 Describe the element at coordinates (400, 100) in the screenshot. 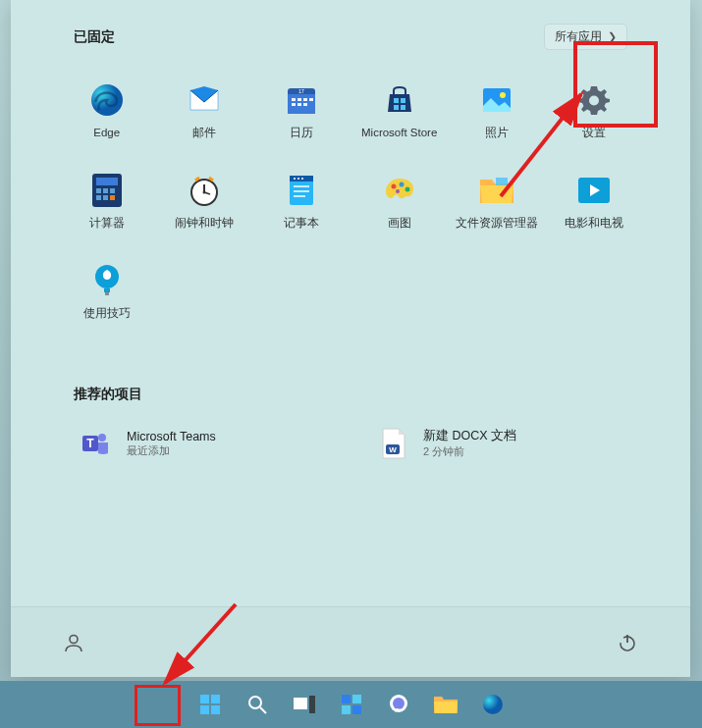

I see `store-icon` at that location.